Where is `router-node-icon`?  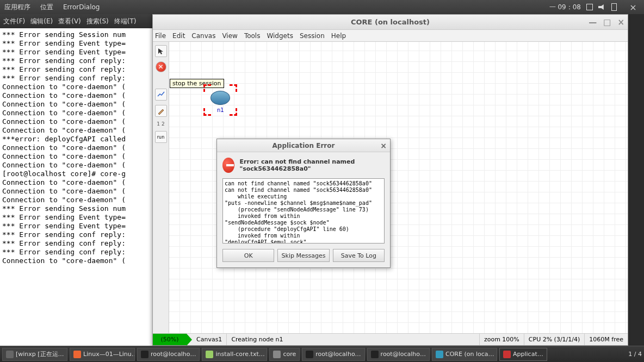
router-node-icon is located at coordinates (220, 98).